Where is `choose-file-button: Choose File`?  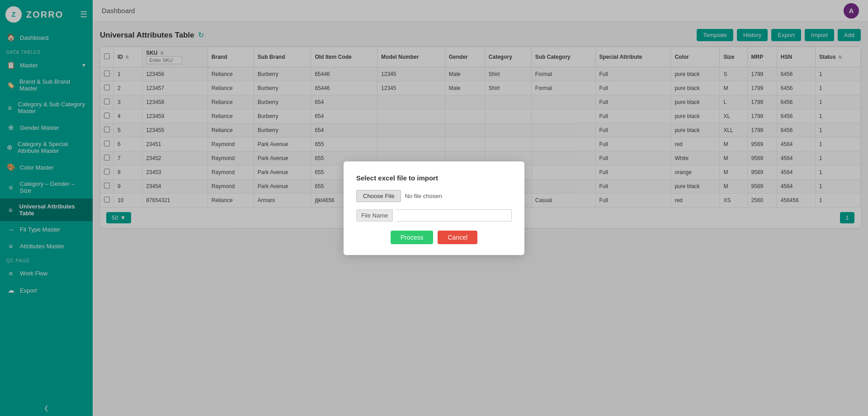
choose-file-button: Choose File is located at coordinates (379, 196).